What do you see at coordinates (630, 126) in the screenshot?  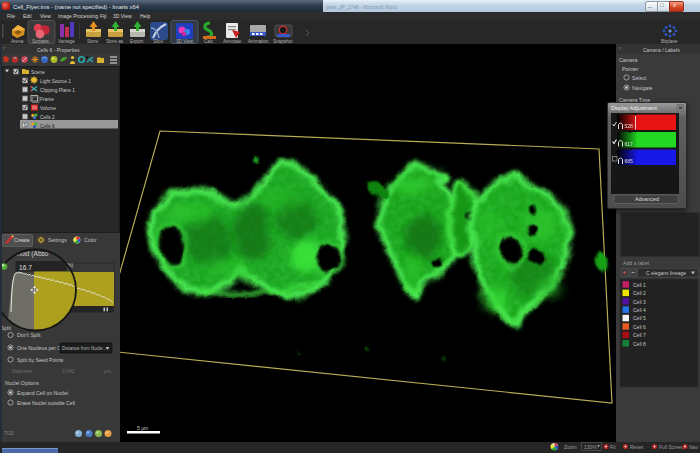 I see `svg-text: 528` at bounding box center [630, 126].